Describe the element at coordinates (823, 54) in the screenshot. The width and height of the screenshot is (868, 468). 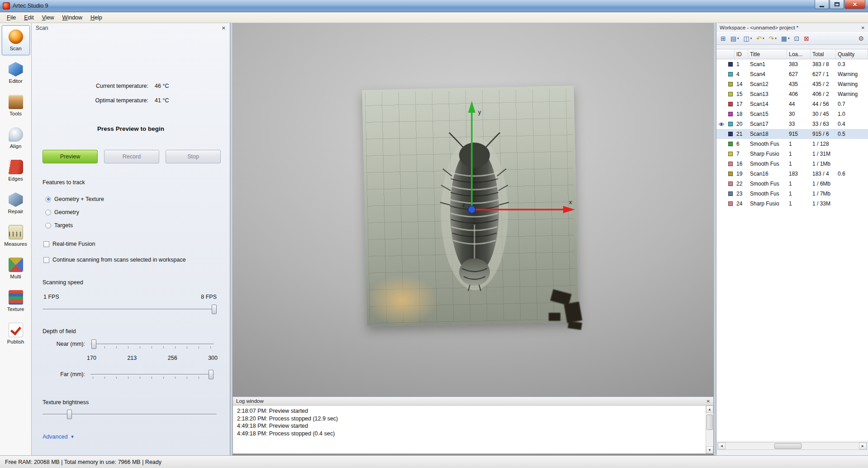
I see `column-total: Total` at that location.